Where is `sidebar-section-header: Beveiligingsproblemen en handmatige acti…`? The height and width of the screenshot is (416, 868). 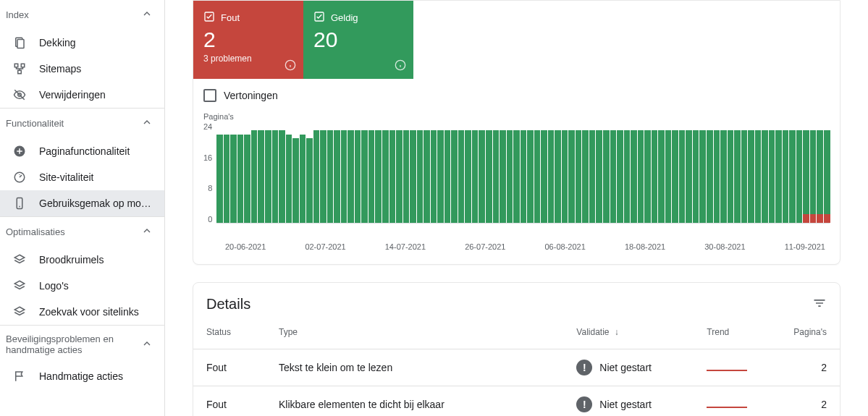 sidebar-section-header: Beveiligingsproblemen en handmatige acti… is located at coordinates (83, 344).